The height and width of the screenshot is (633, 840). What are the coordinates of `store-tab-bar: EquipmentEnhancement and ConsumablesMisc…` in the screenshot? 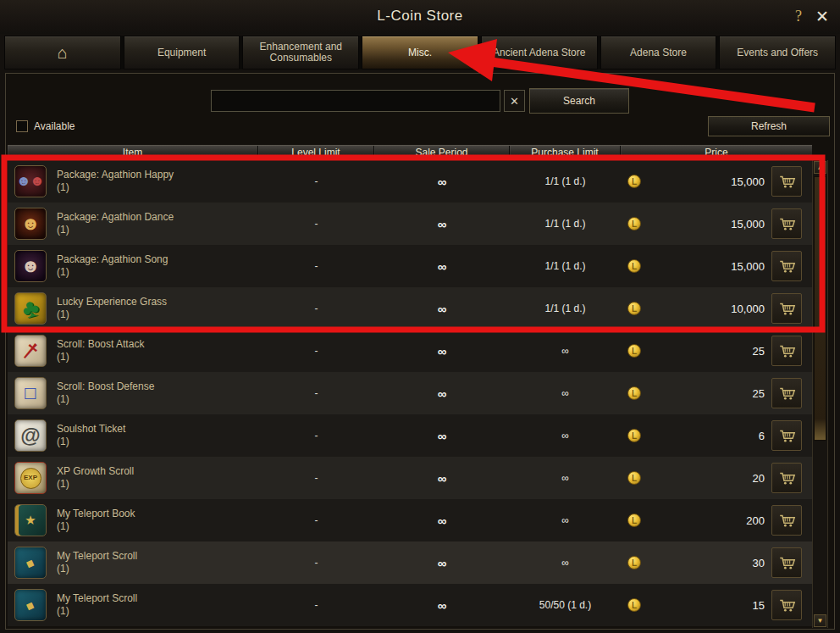 It's located at (420, 53).